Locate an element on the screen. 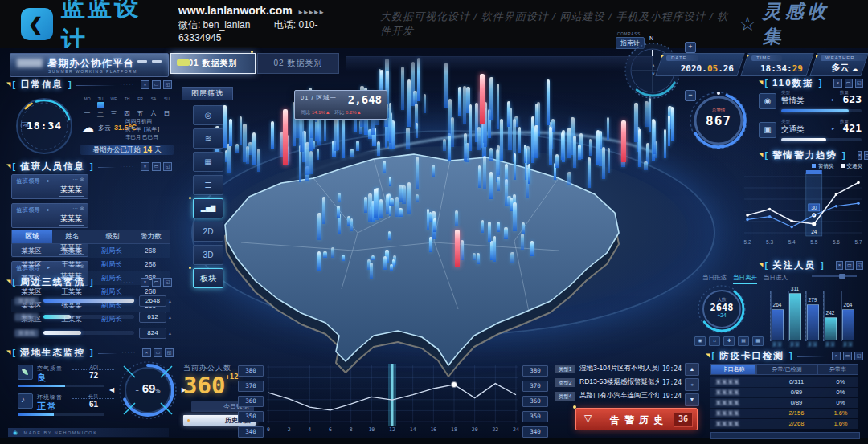 The width and height of the screenshot is (868, 444). leaf-icon is located at coordinates (26, 373).